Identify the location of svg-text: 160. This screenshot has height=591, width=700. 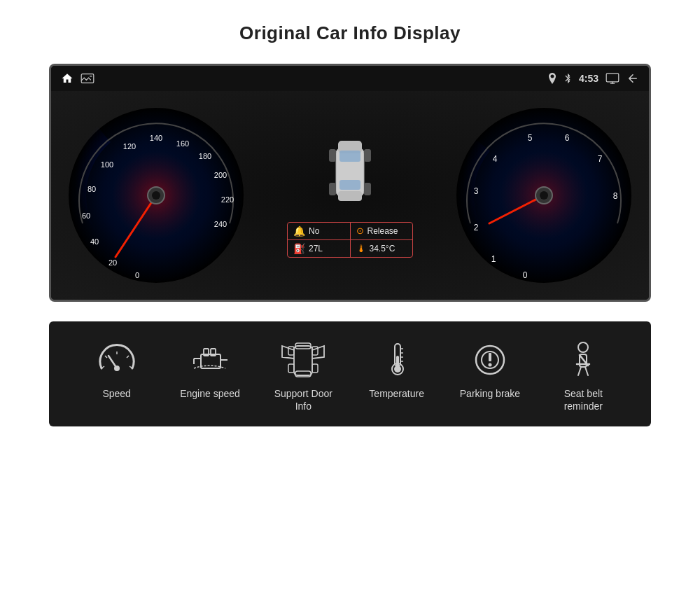
(183, 144).